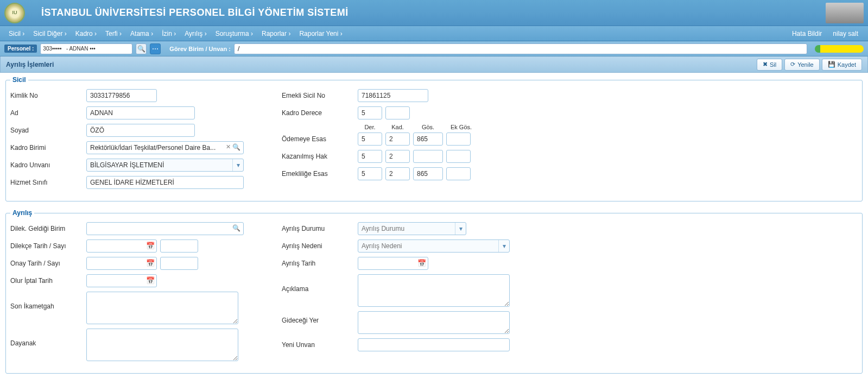 The image size is (868, 391). I want to click on kadro-derece-1-input, so click(370, 113).